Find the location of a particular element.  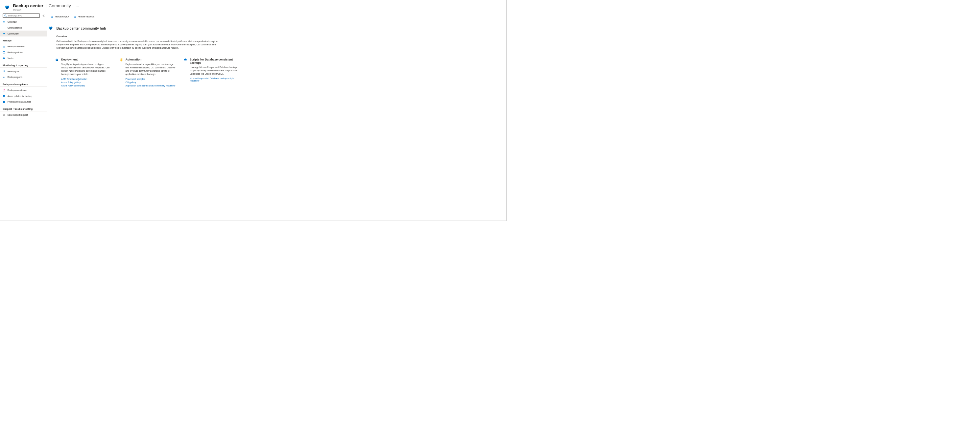

gear-icon is located at coordinates (121, 60).